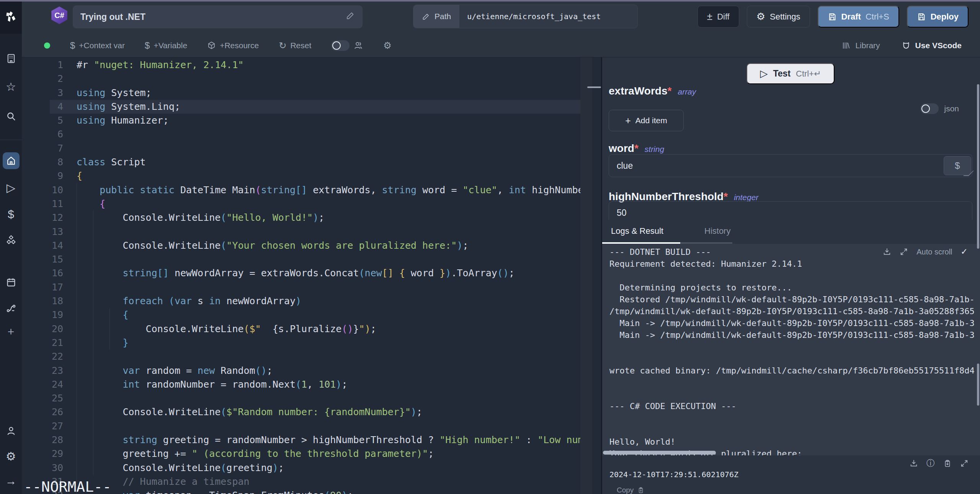 This screenshot has height=494, width=980. Describe the element at coordinates (301, 315) in the screenshot. I see `code-line: 19 {` at that location.